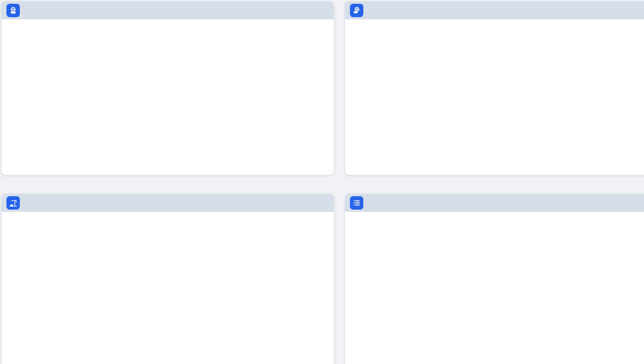 The height and width of the screenshot is (364, 644). What do you see at coordinates (142, 288) in the screenshot?
I see `donut-hole` at bounding box center [142, 288].